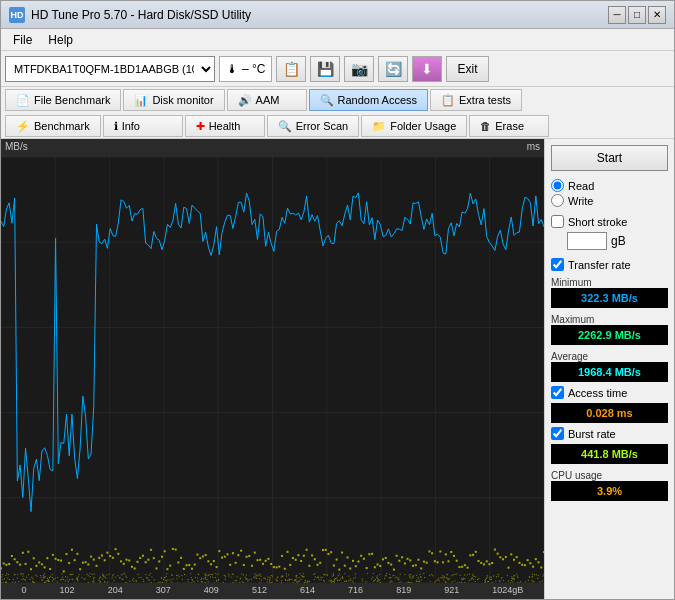 The width and height of the screenshot is (675, 600). I want to click on y-axis-left-label: MB/s, so click(16, 148).